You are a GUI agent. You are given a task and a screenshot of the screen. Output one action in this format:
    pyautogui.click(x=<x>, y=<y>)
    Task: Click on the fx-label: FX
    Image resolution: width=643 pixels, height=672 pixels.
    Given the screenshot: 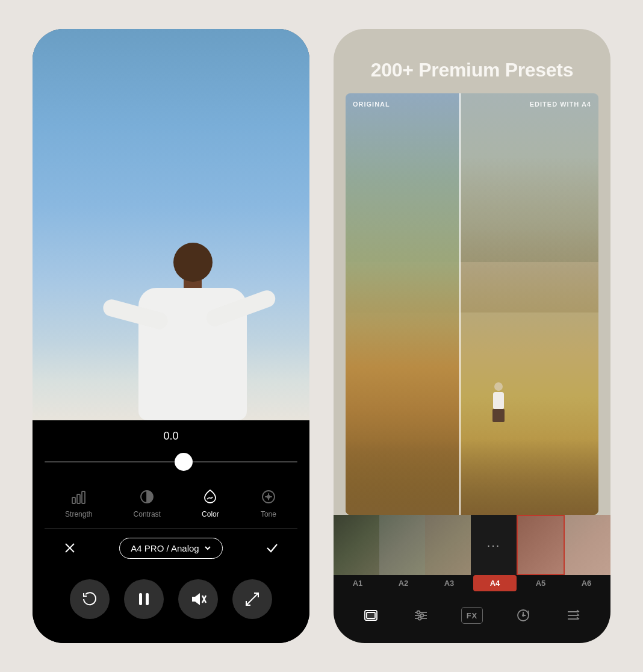 What is the action you would take?
    pyautogui.click(x=472, y=615)
    